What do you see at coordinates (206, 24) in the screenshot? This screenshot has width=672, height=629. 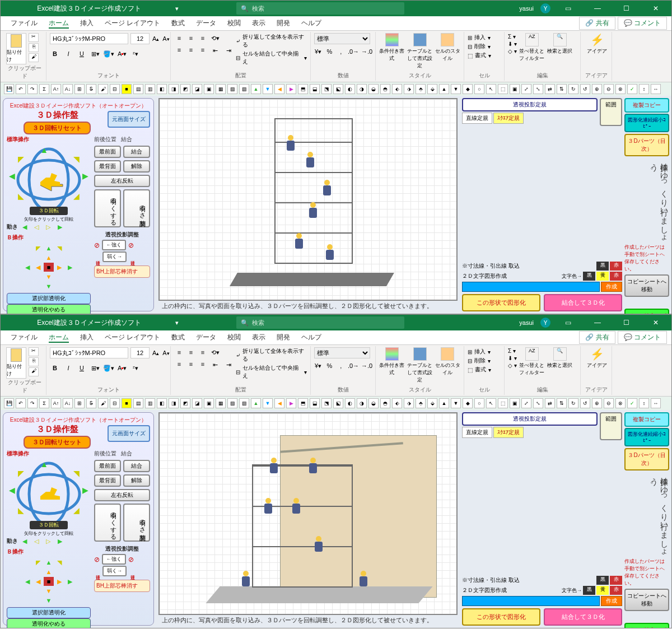 I see `tab-data: データ` at bounding box center [206, 24].